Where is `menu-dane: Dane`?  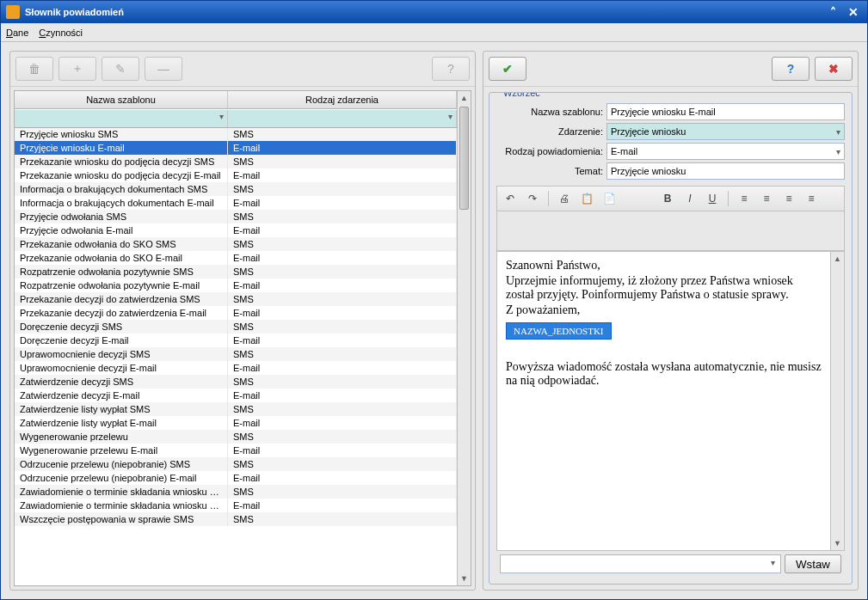 menu-dane: Dane is located at coordinates (17, 33).